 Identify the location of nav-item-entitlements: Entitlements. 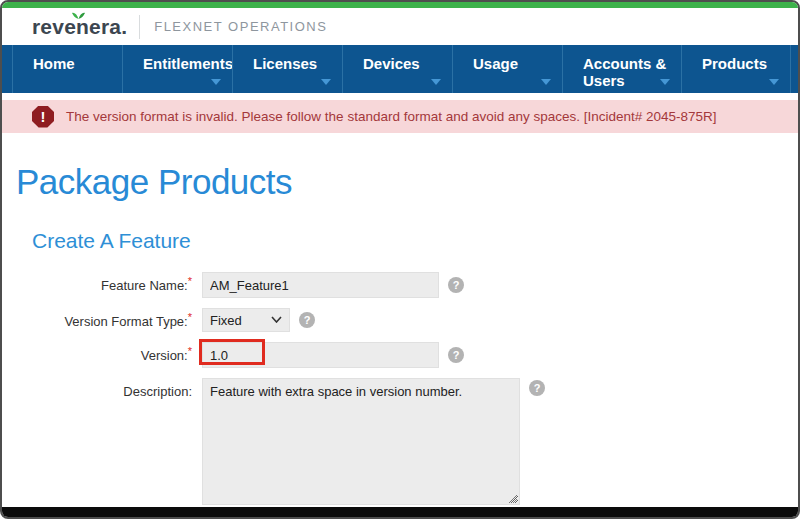
(177, 69).